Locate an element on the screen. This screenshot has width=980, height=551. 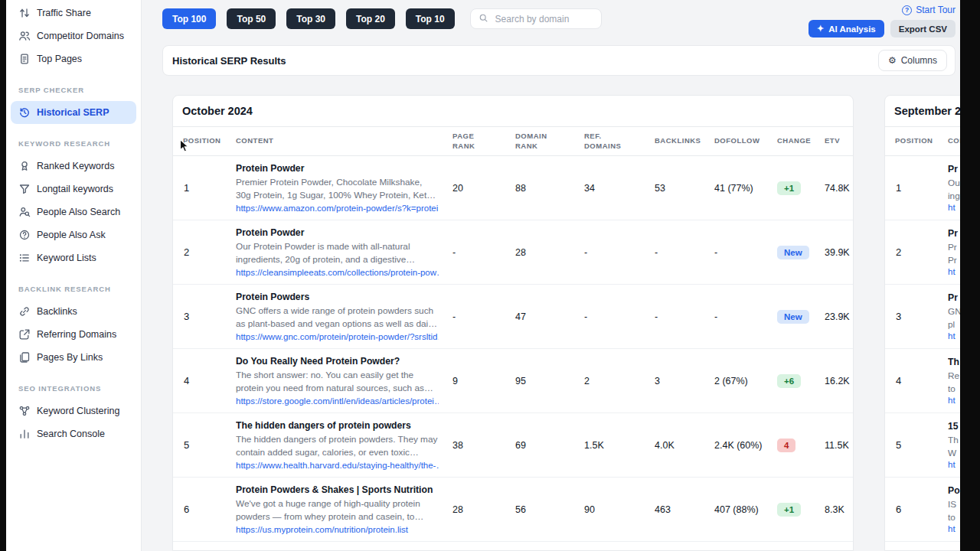
columns-button: ⚙ Columns is located at coordinates (913, 60).